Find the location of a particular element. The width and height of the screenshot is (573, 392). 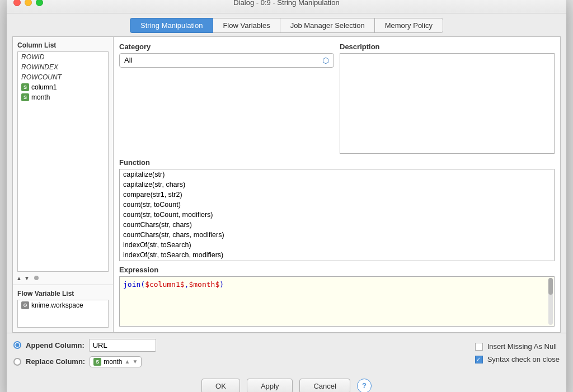

month-label: month is located at coordinates (40, 97).